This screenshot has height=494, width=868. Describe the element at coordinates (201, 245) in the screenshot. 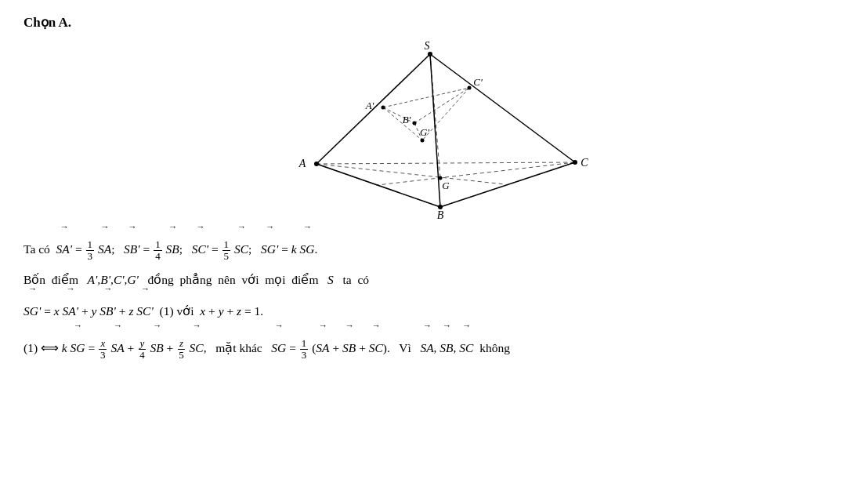

I see `vector-sc-prime: →SC'` at that location.